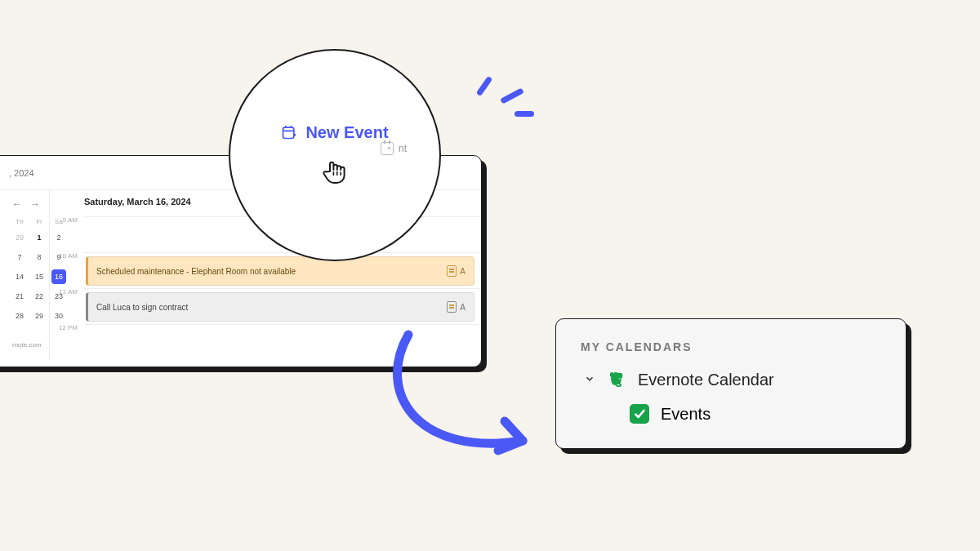 This screenshot has width=980, height=551. I want to click on calendar-item-row: Events, so click(731, 414).